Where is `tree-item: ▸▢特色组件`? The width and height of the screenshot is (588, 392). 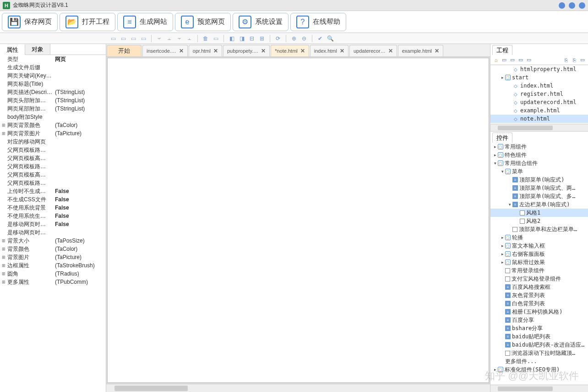 tree-item: ▸▢特色组件 is located at coordinates (539, 155).